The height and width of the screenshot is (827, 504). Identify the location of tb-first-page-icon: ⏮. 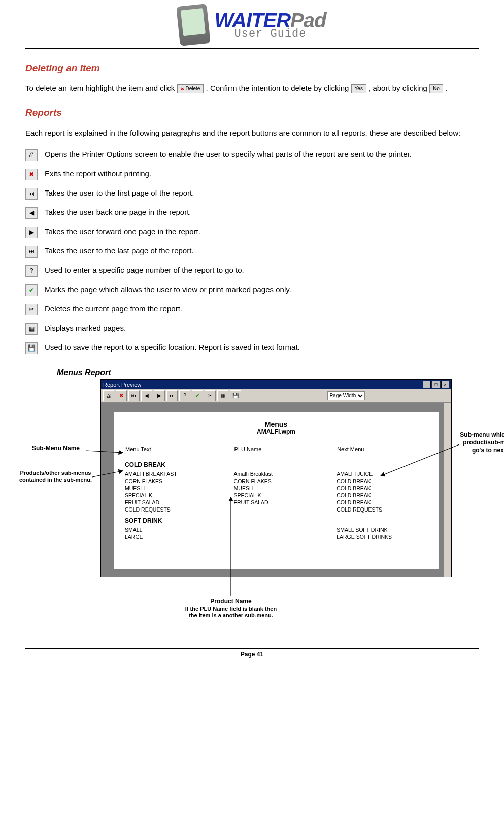
(134, 396).